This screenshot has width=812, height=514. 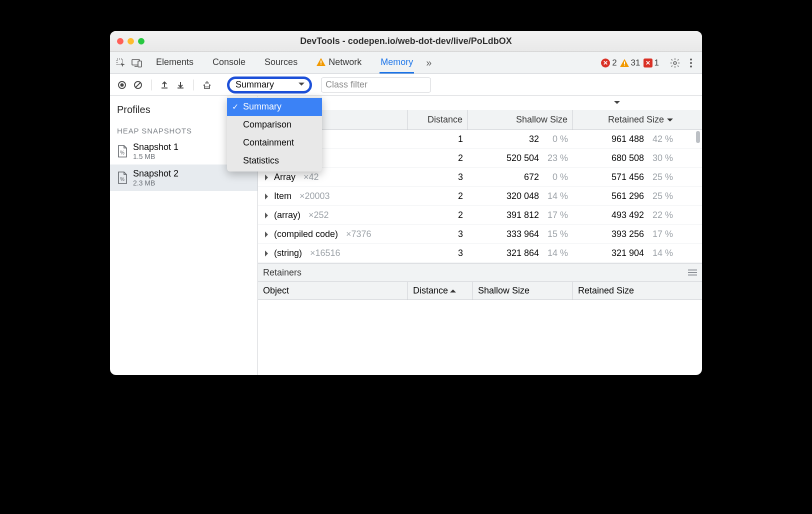 What do you see at coordinates (480, 196) in the screenshot?
I see `heap-table: ://cdpn.io 1 320 % 961 48842 % 26 2 520 …` at bounding box center [480, 196].